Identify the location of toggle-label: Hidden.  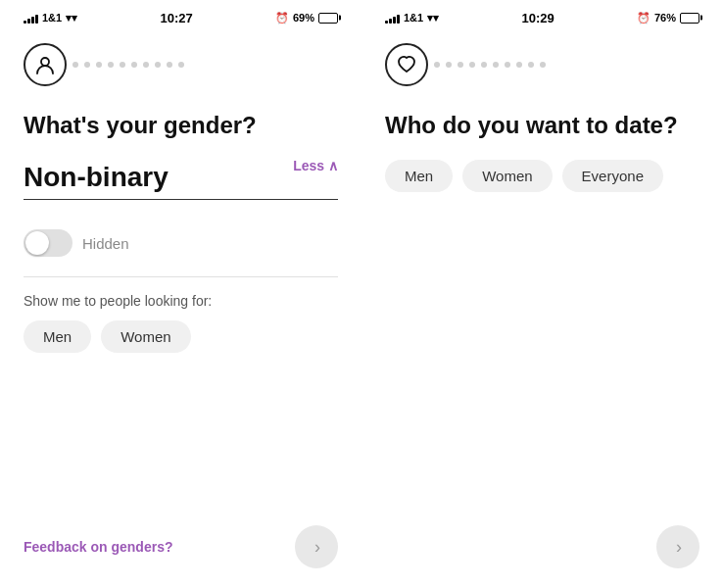
(106, 243).